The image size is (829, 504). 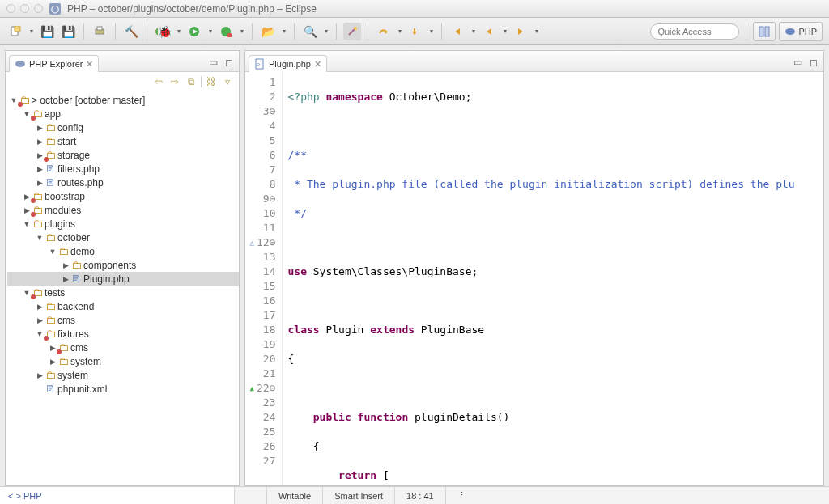 What do you see at coordinates (227, 82) in the screenshot?
I see `view-menu-icon: ▿` at bounding box center [227, 82].